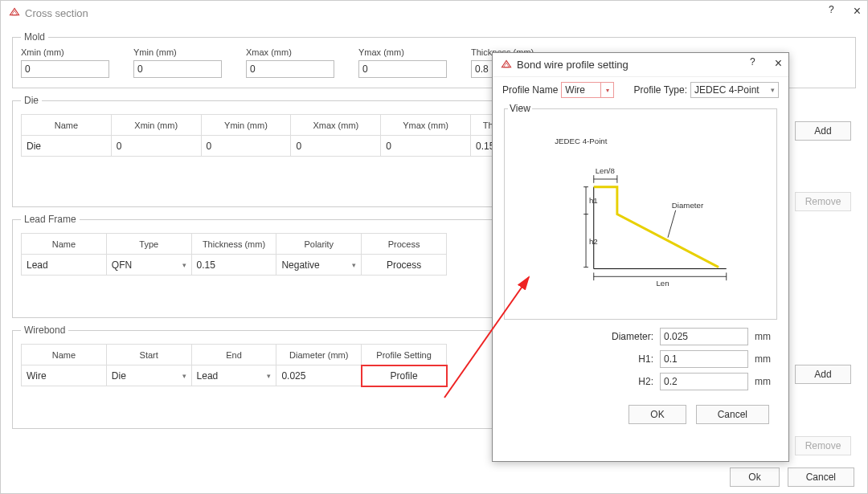 The height and width of the screenshot is (494, 868). I want to click on wb-th-prof: Profile Setting, so click(404, 355).